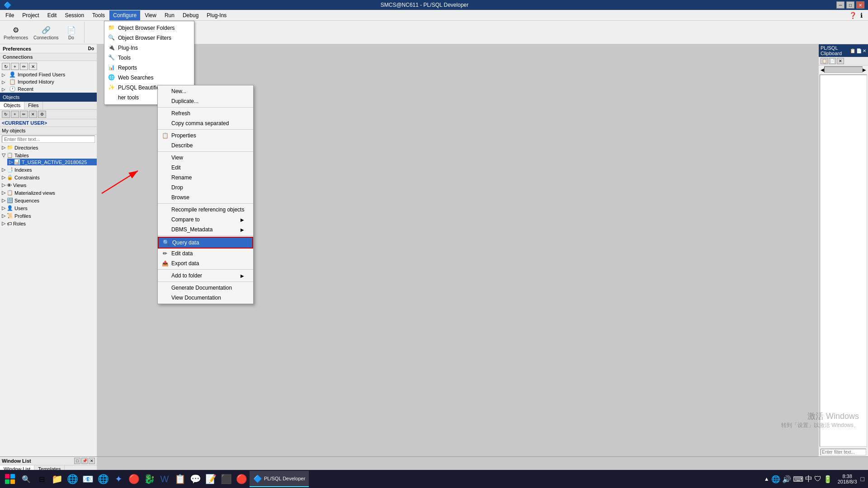 The image size is (868, 488). I want to click on clip-scrollbar, so click(844, 70).